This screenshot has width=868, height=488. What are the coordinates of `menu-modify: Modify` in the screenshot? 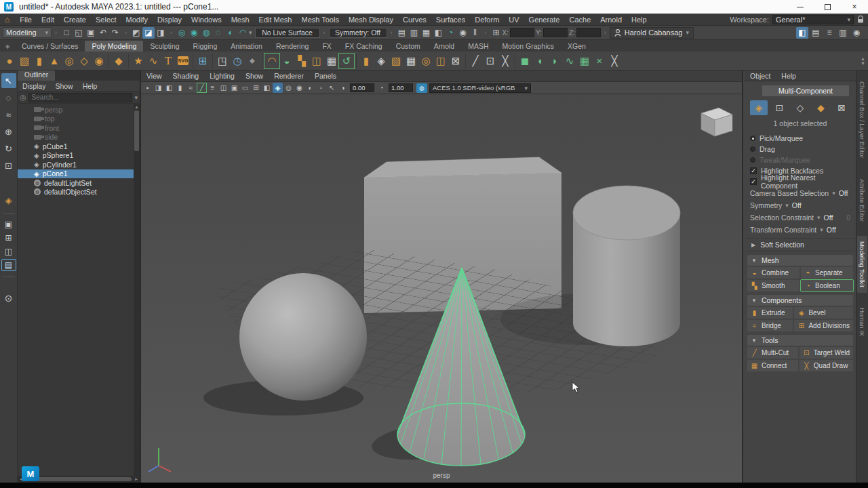 It's located at (137, 20).